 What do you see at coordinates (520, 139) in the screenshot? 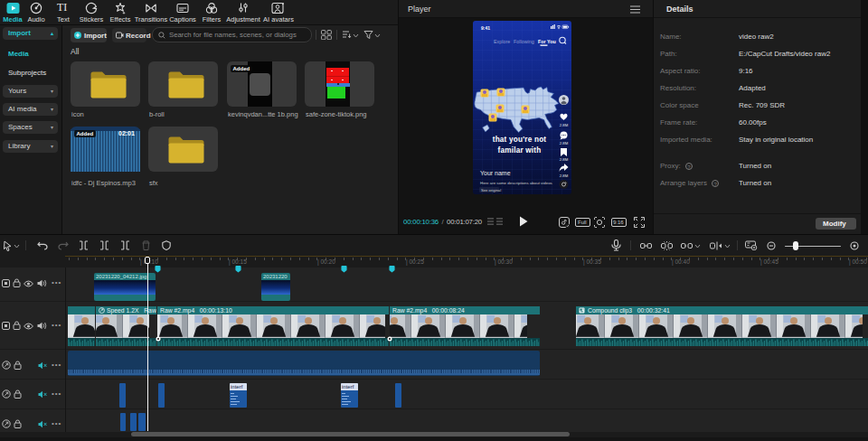
I see `svg-text: that you're not` at bounding box center [520, 139].